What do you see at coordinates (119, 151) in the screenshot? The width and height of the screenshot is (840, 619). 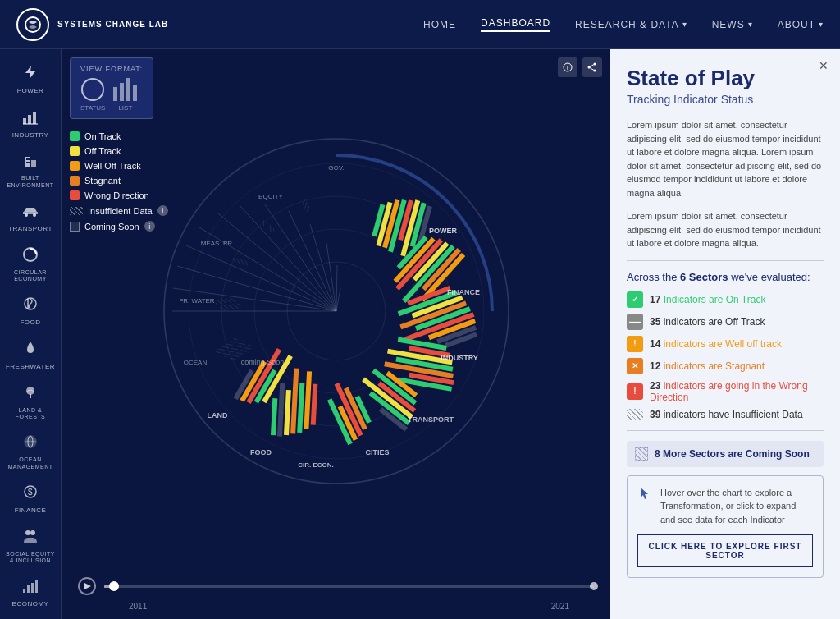 I see `legend-off-track: Off Track` at bounding box center [119, 151].